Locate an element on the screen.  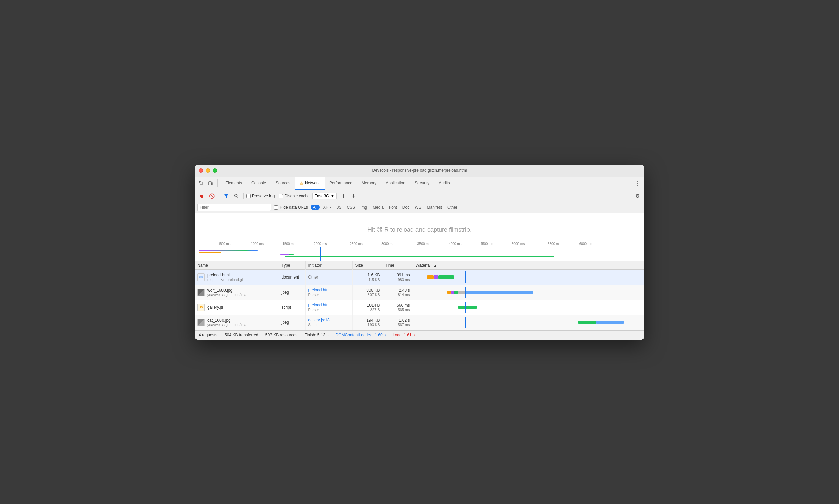
filmstrip-area: Hit ⌘ R to reload and capture filmstrip. is located at coordinates (420, 226).